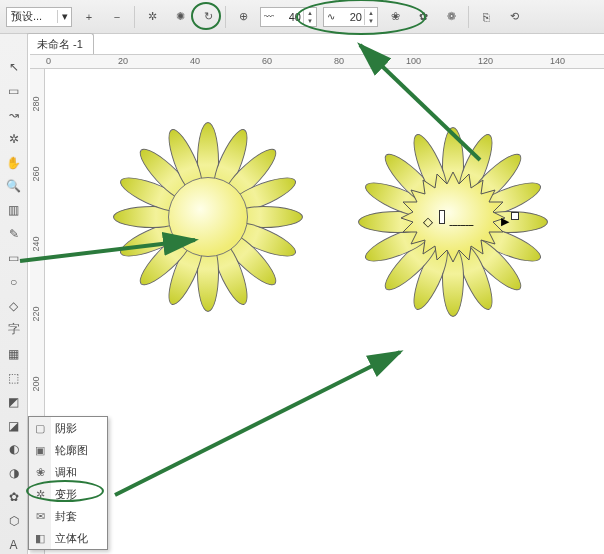 The height and width of the screenshot is (554, 604). I want to click on text-tool-icon: 字, so click(14, 330).